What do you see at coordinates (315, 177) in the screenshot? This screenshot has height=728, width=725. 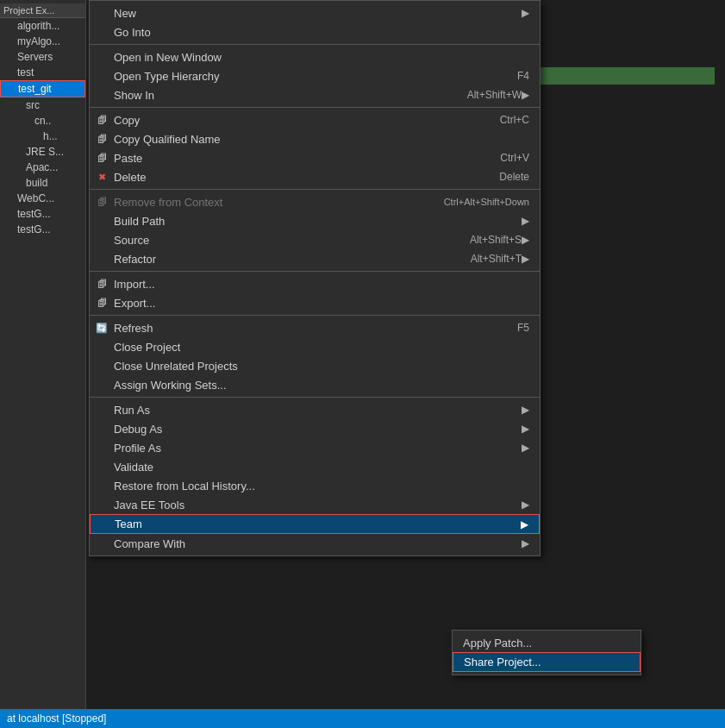 I see `menu-item-delete: ✖ Delete Delete` at bounding box center [315, 177].